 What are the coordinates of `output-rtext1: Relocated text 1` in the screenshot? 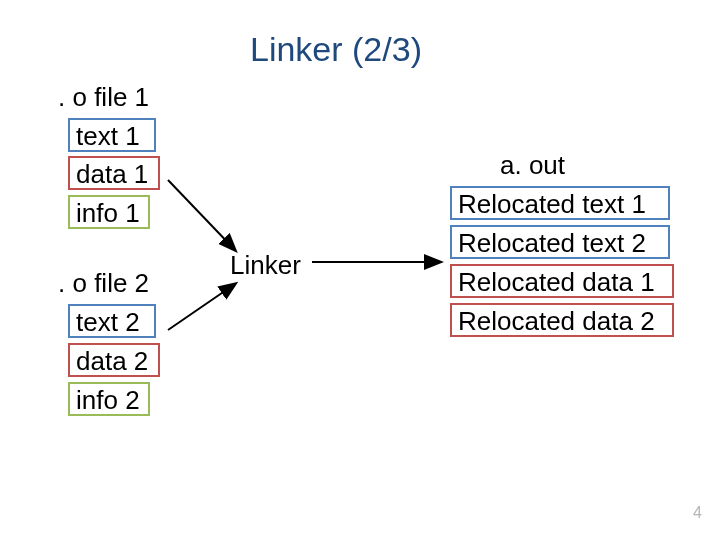 It's located at (560, 203).